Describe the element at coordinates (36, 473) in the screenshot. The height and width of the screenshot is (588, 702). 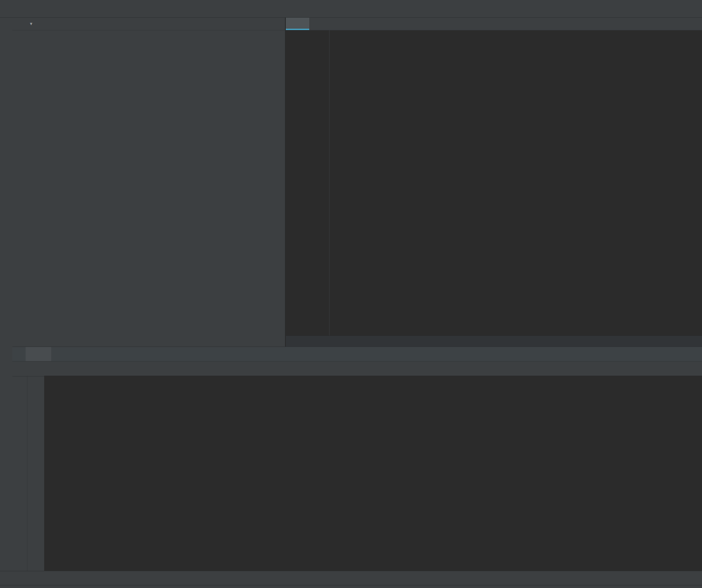
I see `console-side-toolbar` at that location.